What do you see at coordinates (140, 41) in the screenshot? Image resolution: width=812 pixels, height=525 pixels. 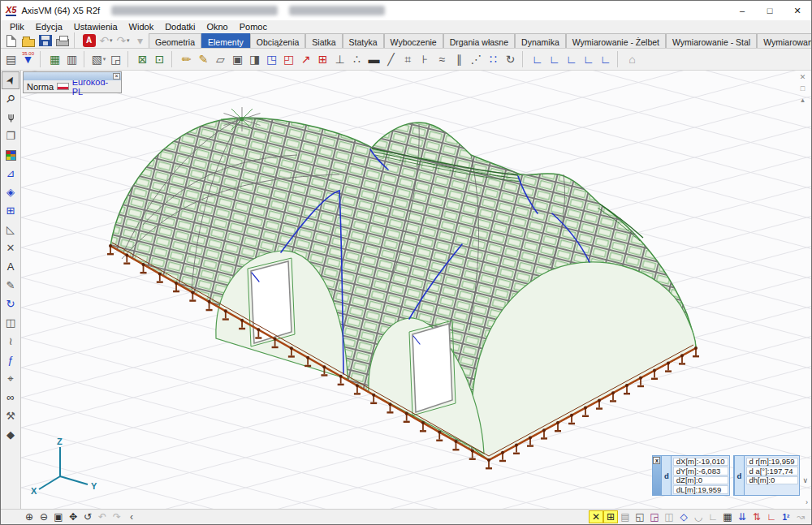 I see `toolbar-overflow-caret: ▾` at bounding box center [140, 41].